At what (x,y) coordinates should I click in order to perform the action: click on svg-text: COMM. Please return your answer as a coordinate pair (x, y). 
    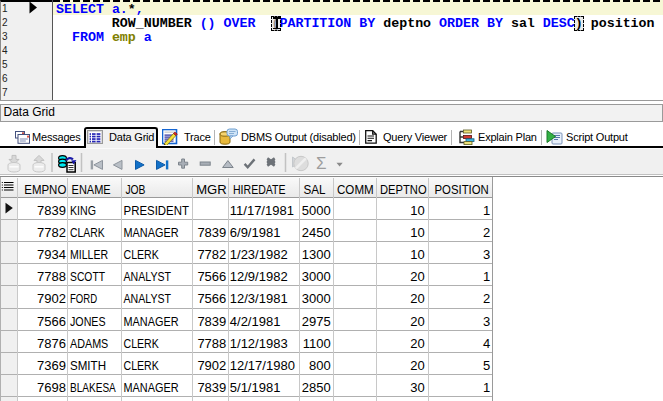
    Looking at the image, I should click on (356, 190).